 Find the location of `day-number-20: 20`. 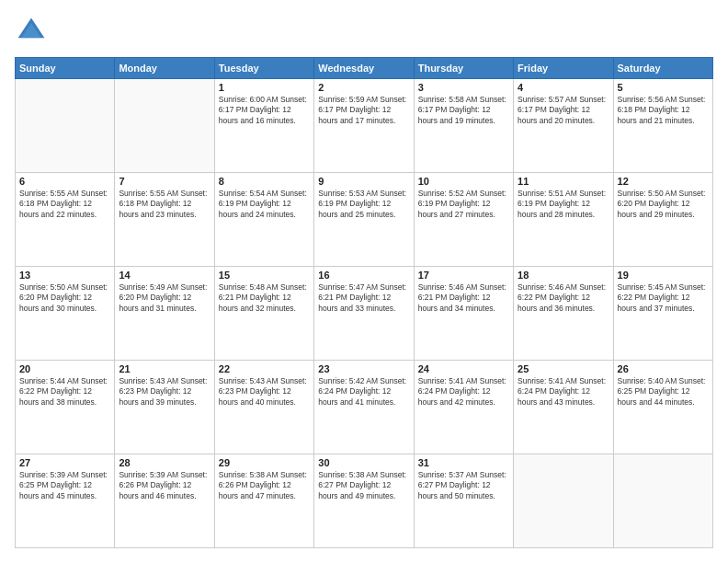

day-number-20: 20 is located at coordinates (64, 369).